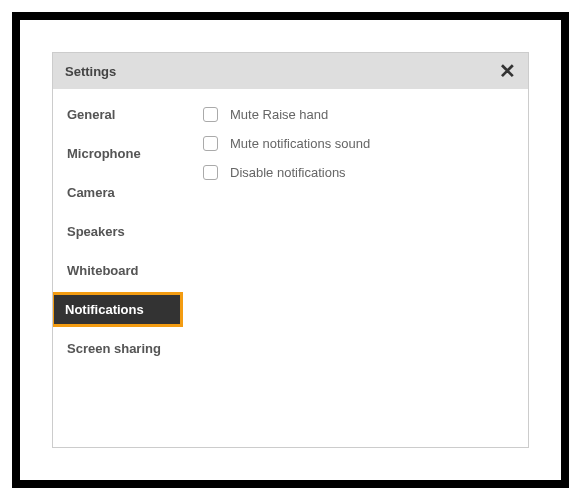  Describe the element at coordinates (118, 270) in the screenshot. I see `sidebar-item-whiteboard: Whiteboard` at that location.